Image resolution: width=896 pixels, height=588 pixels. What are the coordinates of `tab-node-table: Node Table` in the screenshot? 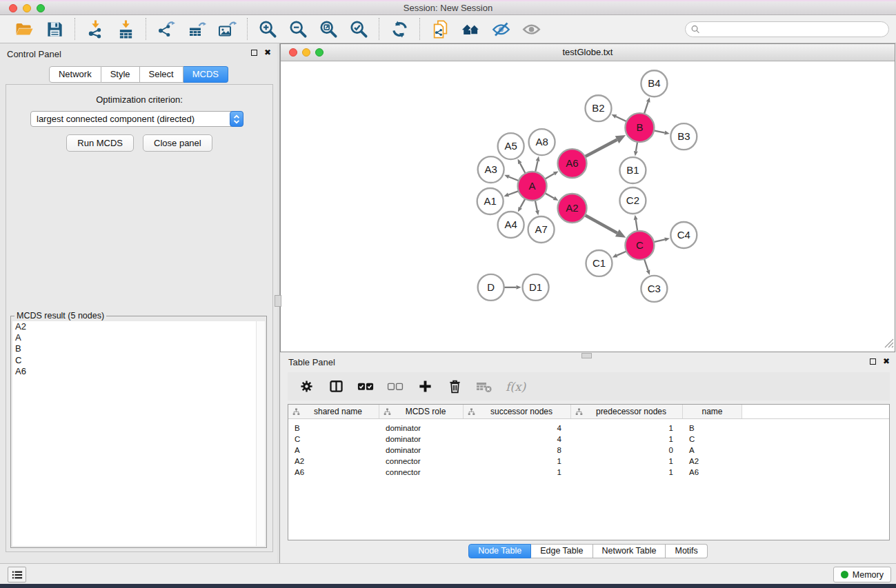 It's located at (499, 551).